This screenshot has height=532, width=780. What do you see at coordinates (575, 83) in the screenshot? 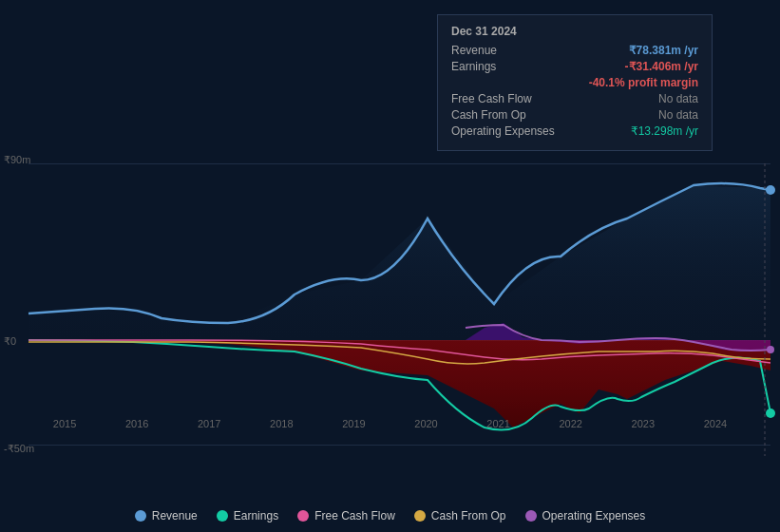
I see `tooltip-row-margin: -40.1% profit margin` at bounding box center [575, 83].